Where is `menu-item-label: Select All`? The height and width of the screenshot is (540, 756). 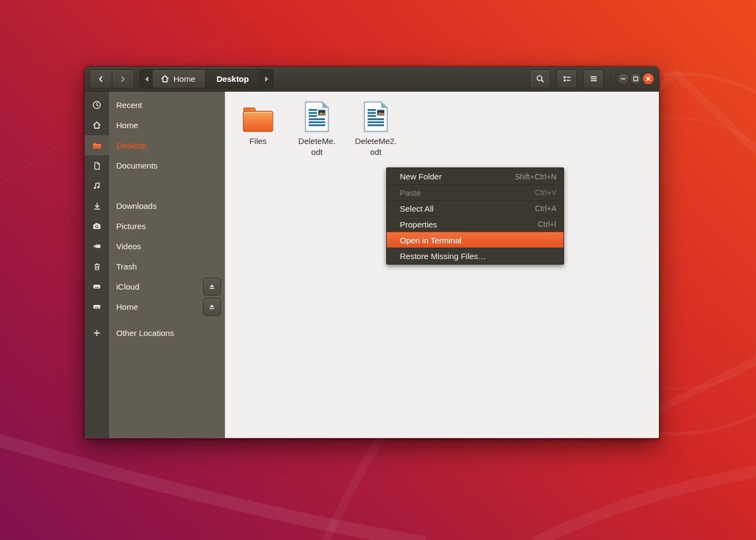 menu-item-label: Select All is located at coordinates (417, 208).